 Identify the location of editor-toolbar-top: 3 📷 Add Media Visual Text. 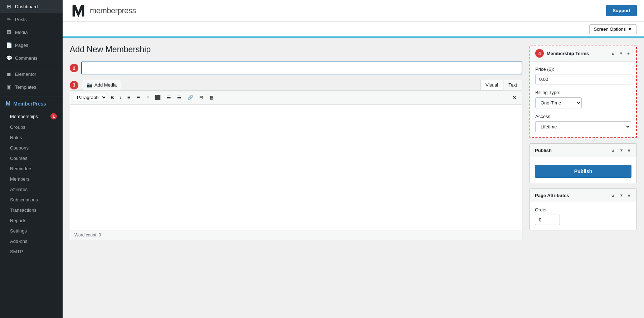
(296, 85).